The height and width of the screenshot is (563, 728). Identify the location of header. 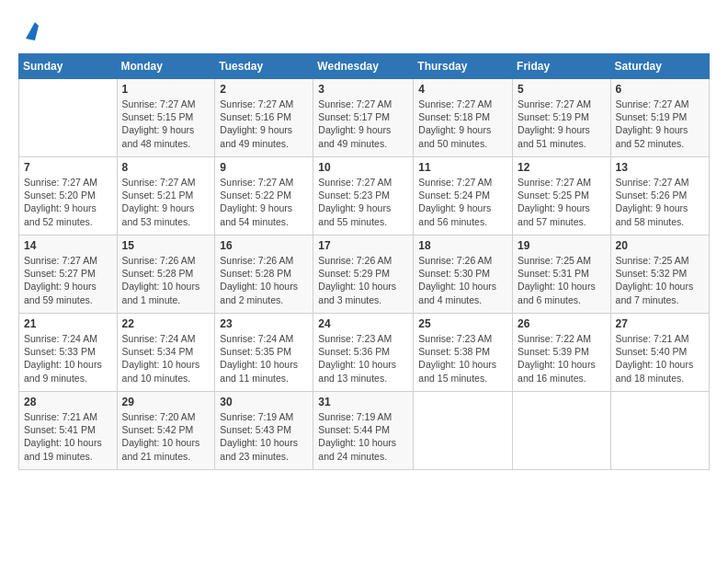
(364, 30).